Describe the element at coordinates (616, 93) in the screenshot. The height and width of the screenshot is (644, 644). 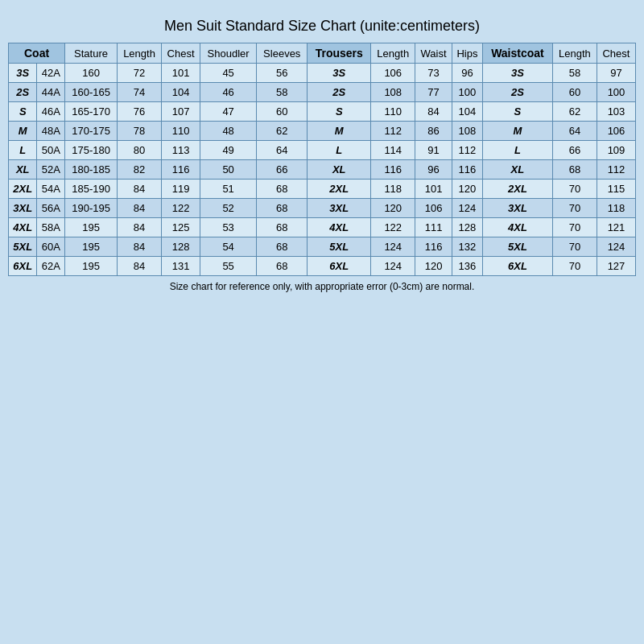
I see `w-chest-val: 100` at that location.